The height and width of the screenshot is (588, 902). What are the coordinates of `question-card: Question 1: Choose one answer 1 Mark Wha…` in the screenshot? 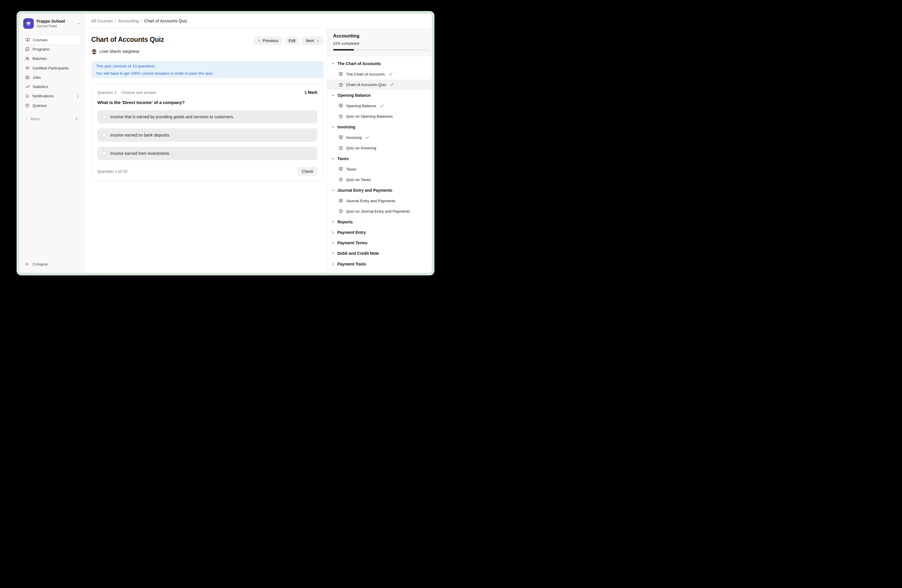 It's located at (207, 133).